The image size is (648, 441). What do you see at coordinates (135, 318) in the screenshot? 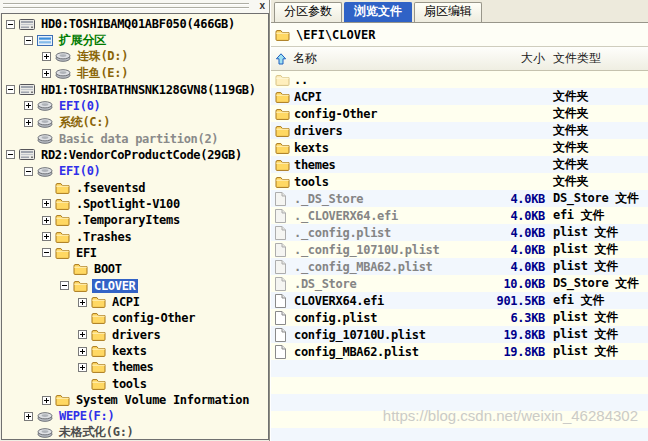
I see `tree-item: config-Other` at bounding box center [135, 318].